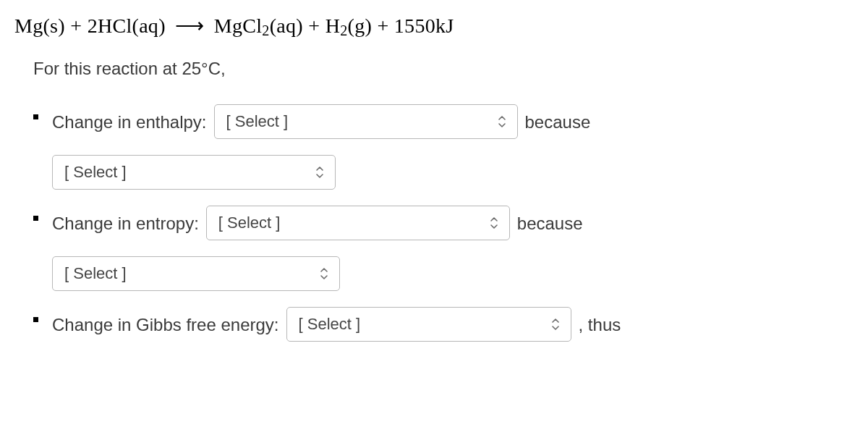  What do you see at coordinates (265, 30) in the screenshot?
I see `equation-sub1: 2` at bounding box center [265, 30].